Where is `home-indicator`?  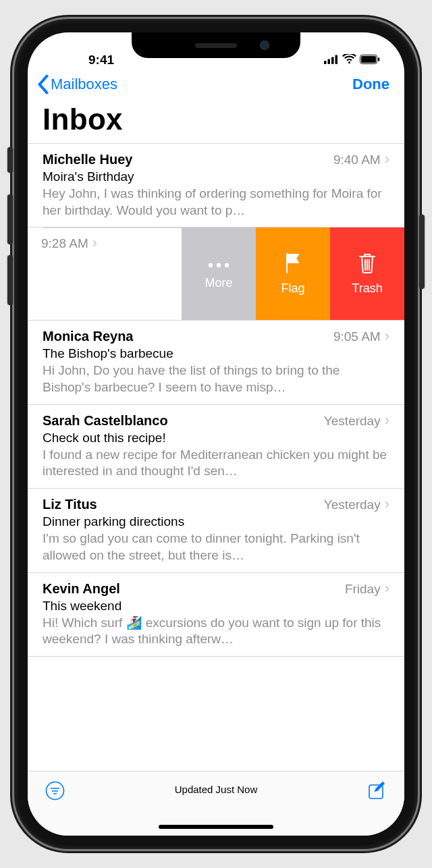 home-indicator is located at coordinates (216, 827).